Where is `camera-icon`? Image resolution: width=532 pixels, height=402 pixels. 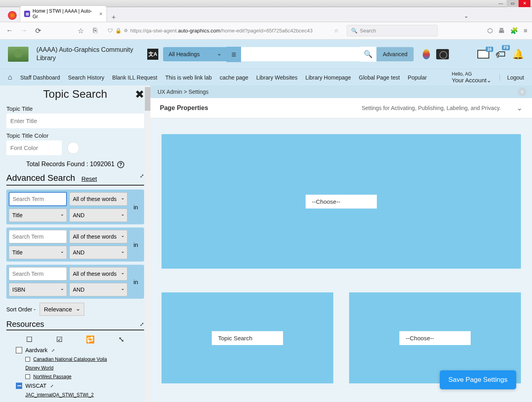 camera-icon is located at coordinates (443, 54).